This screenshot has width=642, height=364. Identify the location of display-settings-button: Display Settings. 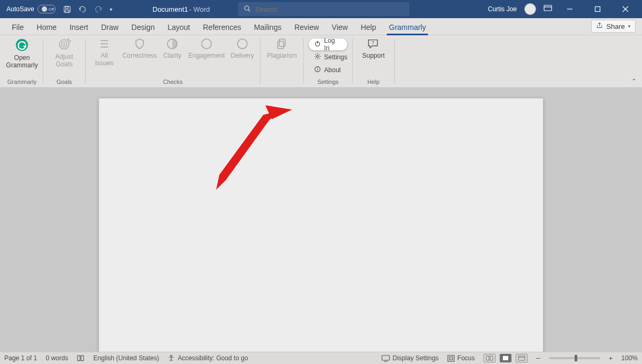
(410, 358).